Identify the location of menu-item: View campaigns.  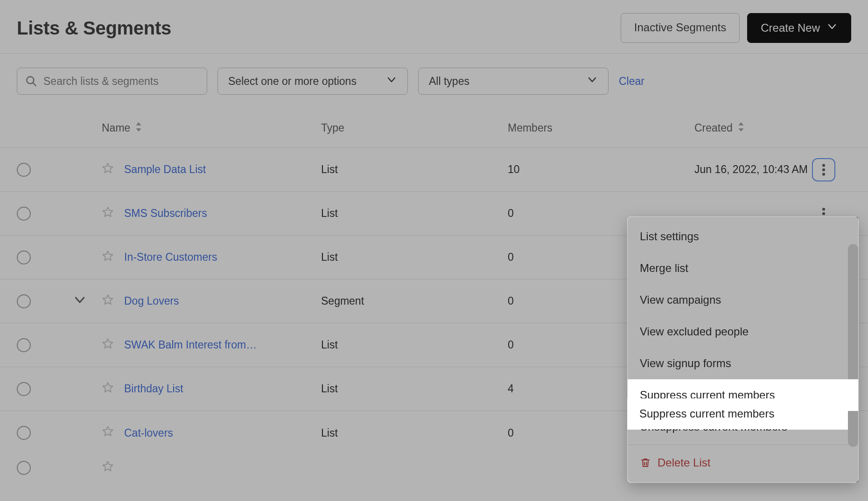
(743, 300).